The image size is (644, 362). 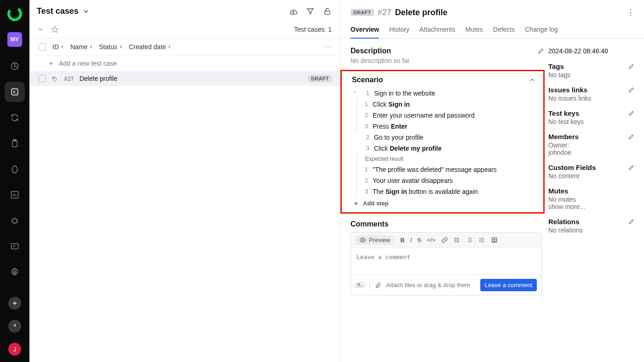 I want to click on description-value: No description so far, so click(x=448, y=61).